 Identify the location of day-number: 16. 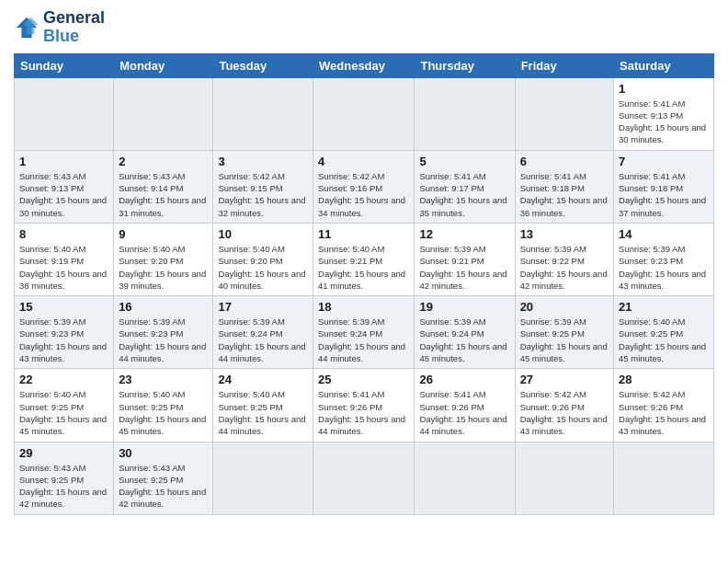
(164, 307).